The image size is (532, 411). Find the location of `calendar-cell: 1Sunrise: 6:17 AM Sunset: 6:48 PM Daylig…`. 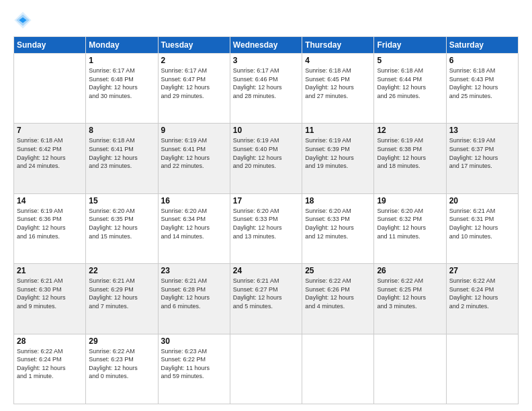

calendar-cell: 1Sunrise: 6:17 AM Sunset: 6:48 PM Daylig… is located at coordinates (122, 89).